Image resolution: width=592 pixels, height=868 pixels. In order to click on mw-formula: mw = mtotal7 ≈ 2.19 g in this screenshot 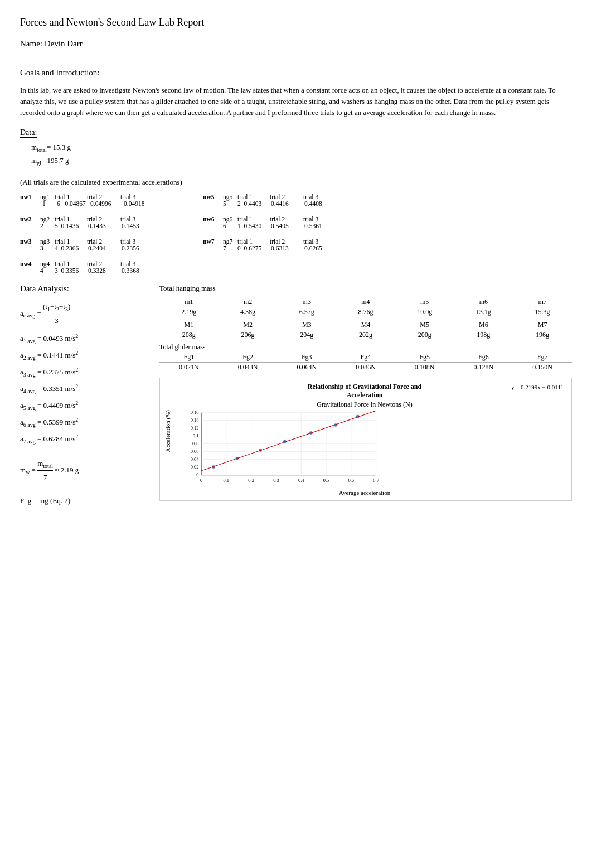, I will do `click(84, 471)`.